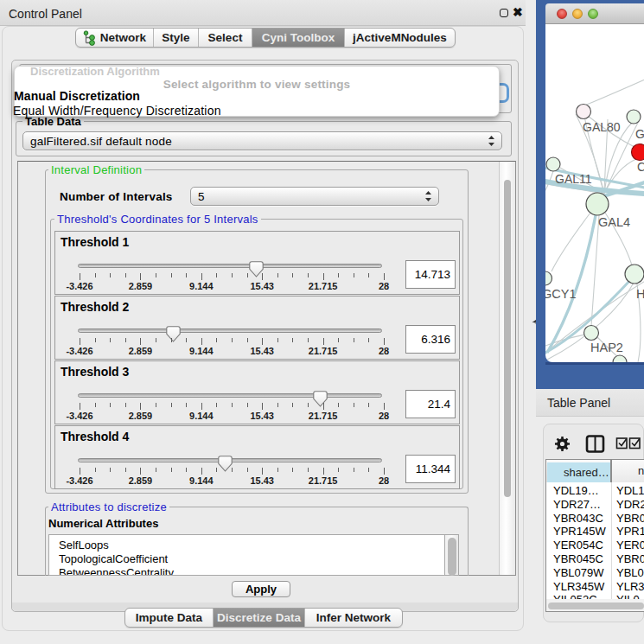  I want to click on svg-text: GAL4, so click(614, 222).